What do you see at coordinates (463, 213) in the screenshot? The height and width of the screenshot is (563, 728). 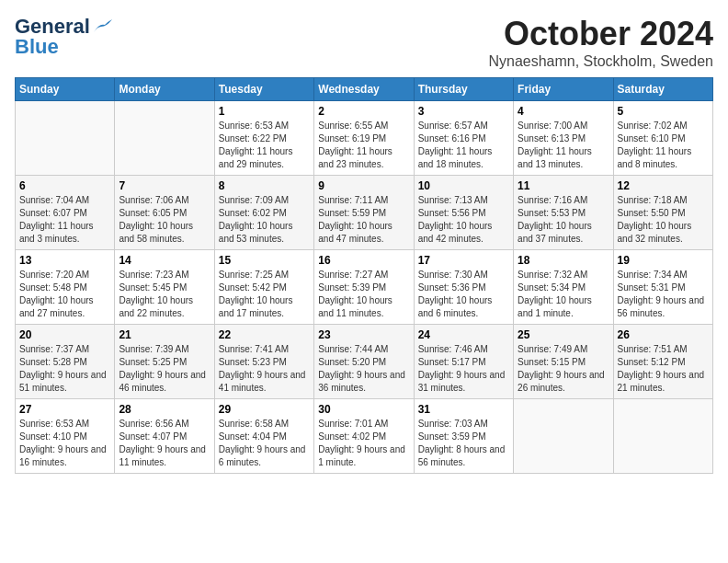 I see `calendar-cell: 10Sunrise: 7:13 AMSunset: 5:56 PMDayligh…` at bounding box center [463, 213].